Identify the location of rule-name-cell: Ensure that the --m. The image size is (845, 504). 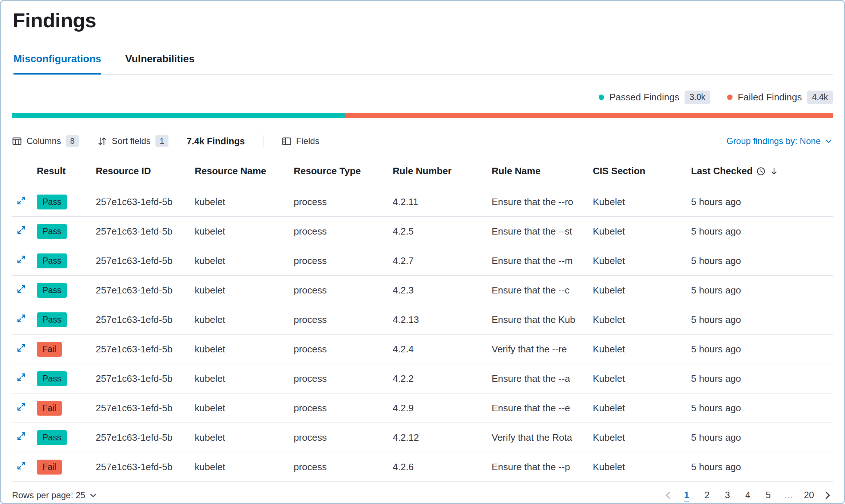
(538, 261).